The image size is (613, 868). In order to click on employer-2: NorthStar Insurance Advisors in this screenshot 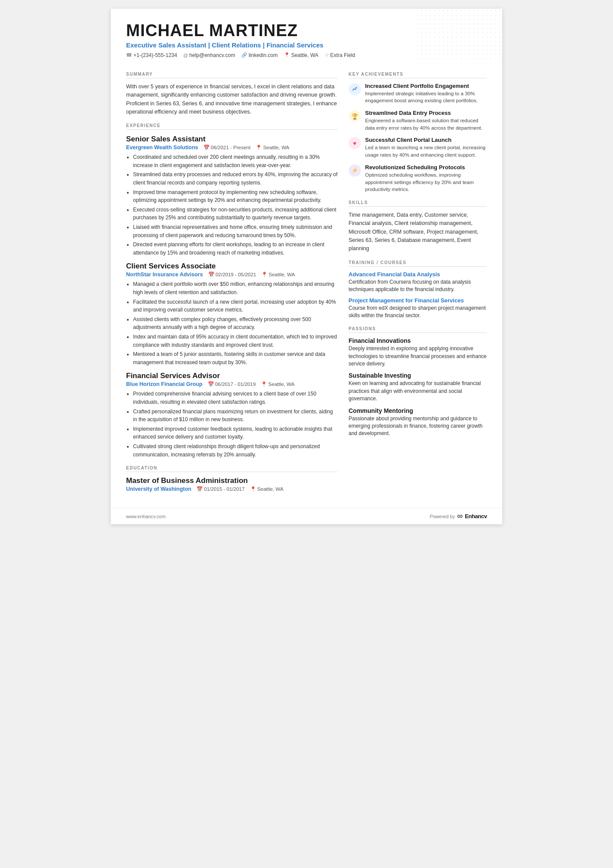, I will do `click(164, 275)`.